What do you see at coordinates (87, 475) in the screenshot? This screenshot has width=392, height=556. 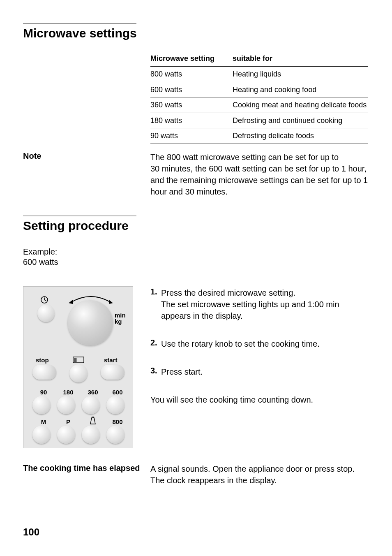 I see `elapsed-label: The cooking time has elapsed` at bounding box center [87, 475].